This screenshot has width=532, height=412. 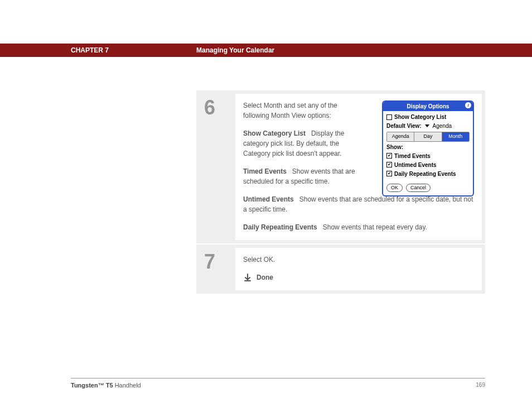 I want to click on model-bold: Tungsten™ T5, so click(x=92, y=385).